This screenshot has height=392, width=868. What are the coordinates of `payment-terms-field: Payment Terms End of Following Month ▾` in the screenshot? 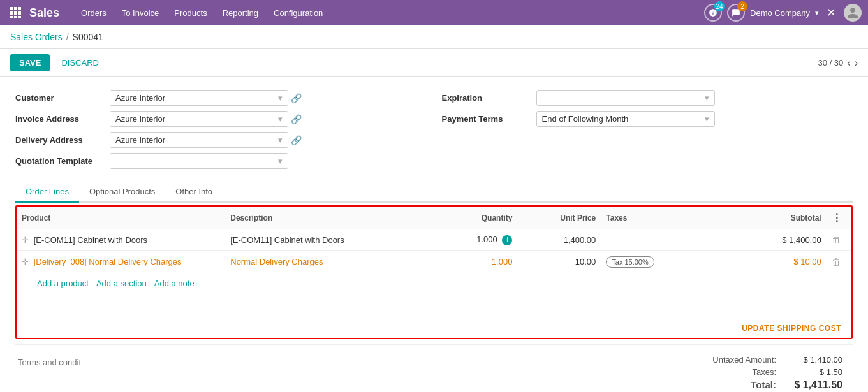 It's located at (648, 119).